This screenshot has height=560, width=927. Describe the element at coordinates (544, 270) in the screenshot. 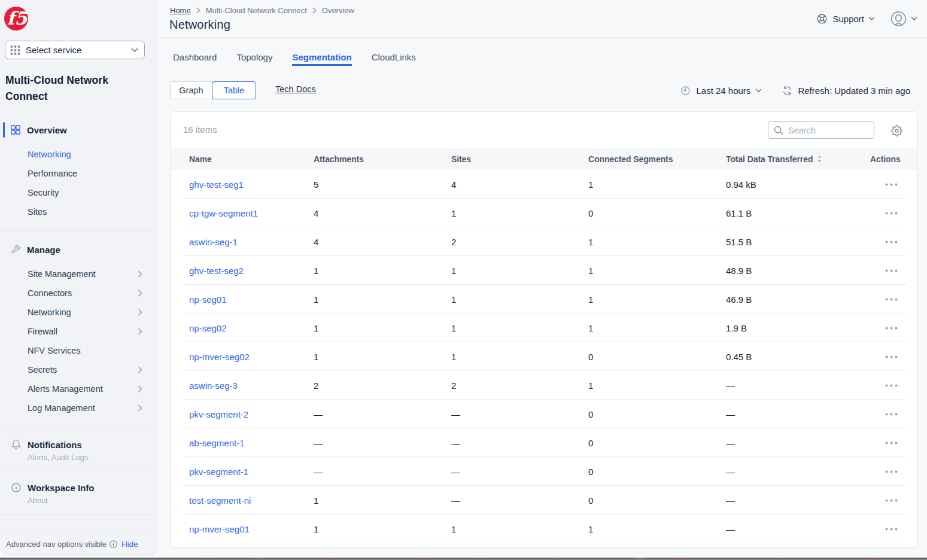

I see `table-row: ghv-test-seg2 1 1 1 48.9 B` at that location.